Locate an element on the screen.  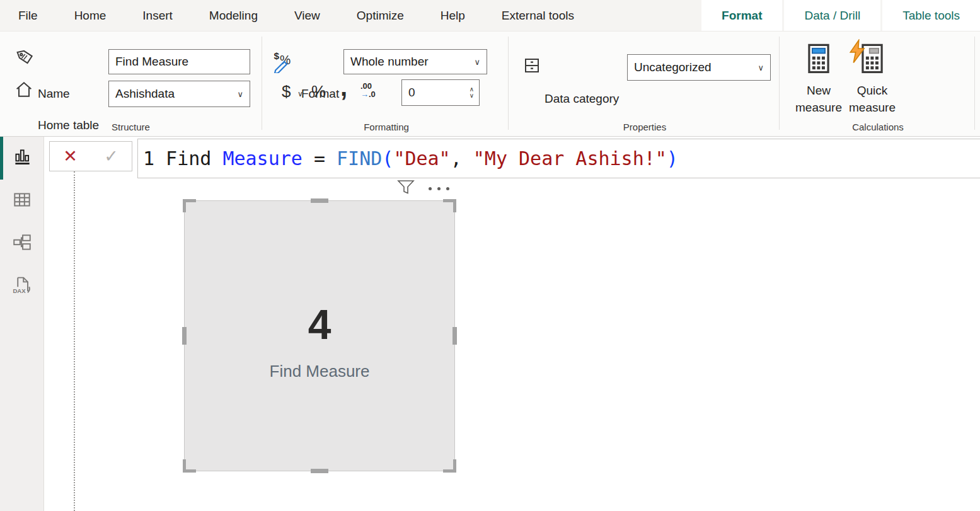
svg-text: DAX is located at coordinates (19, 291).